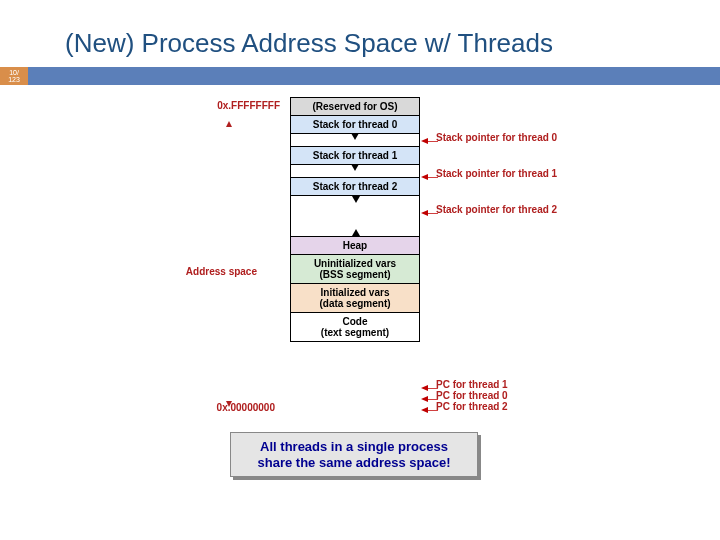  Describe the element at coordinates (14, 80) in the screenshot. I see `page-total: 123` at that location.